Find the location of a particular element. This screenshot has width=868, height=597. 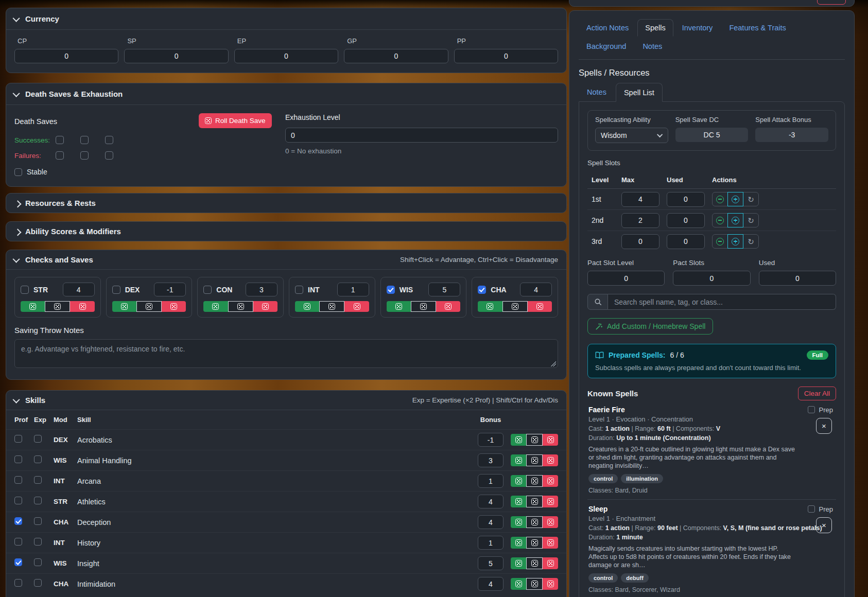

skills-header: Skills Exp = Expertise (×2 Prof) | Shift… is located at coordinates (286, 400).